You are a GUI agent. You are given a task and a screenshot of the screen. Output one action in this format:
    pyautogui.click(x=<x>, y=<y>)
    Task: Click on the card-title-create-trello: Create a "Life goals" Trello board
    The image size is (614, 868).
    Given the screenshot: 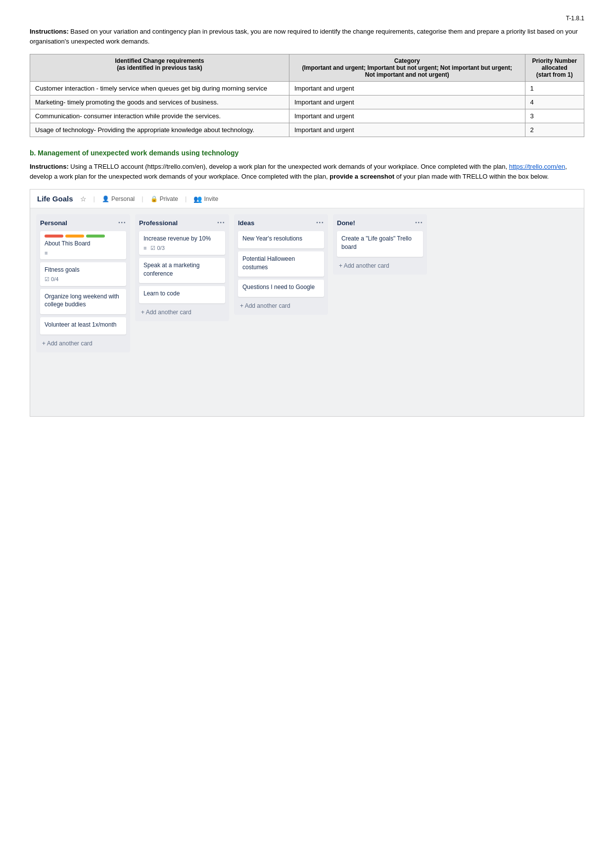 What is the action you would take?
    pyautogui.click(x=380, y=243)
    